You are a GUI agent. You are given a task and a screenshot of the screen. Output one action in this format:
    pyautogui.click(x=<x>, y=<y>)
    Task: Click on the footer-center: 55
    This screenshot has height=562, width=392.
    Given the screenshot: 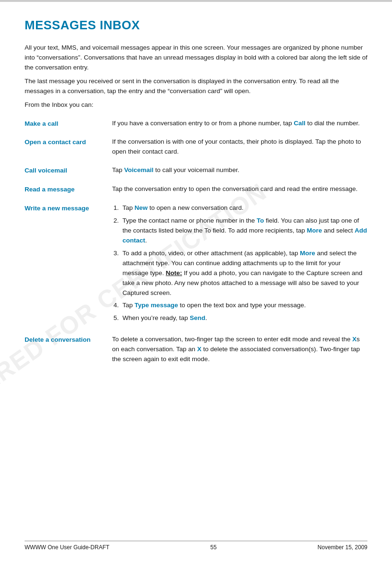 What is the action you would take?
    pyautogui.click(x=214, y=547)
    